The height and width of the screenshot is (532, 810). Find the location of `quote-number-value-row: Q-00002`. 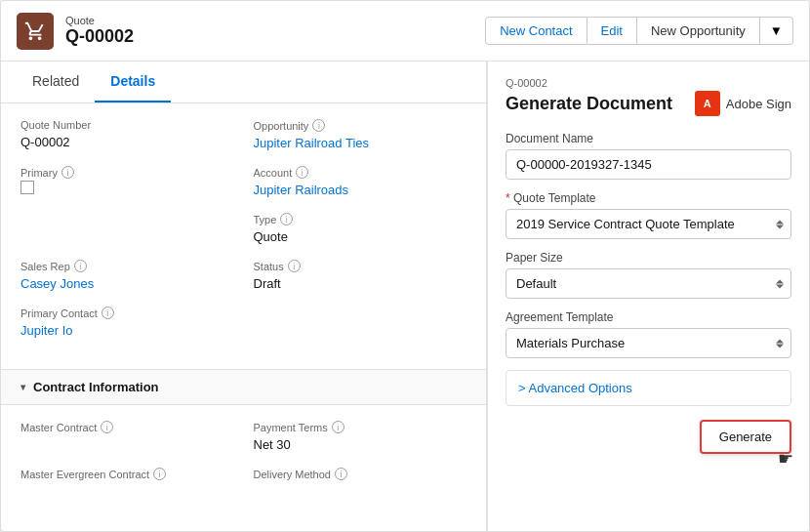

quote-number-value-row: Q-00002 is located at coordinates (127, 143).